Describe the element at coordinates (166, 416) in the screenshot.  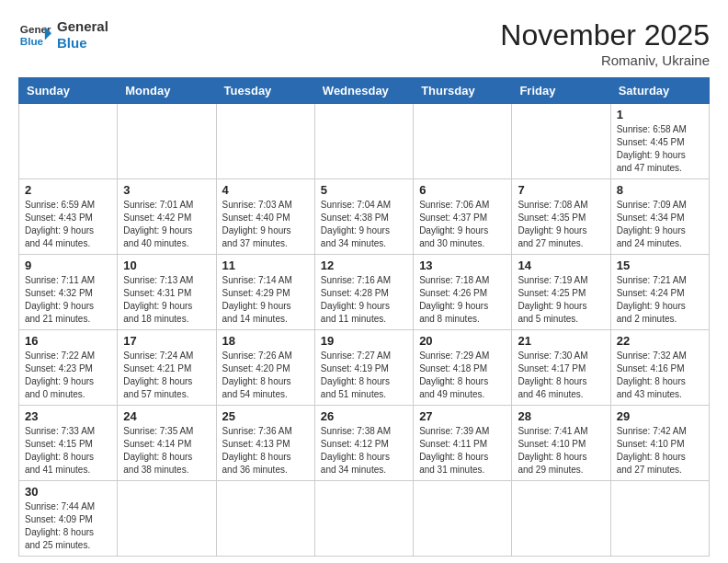
I see `day-number: 24` at that location.